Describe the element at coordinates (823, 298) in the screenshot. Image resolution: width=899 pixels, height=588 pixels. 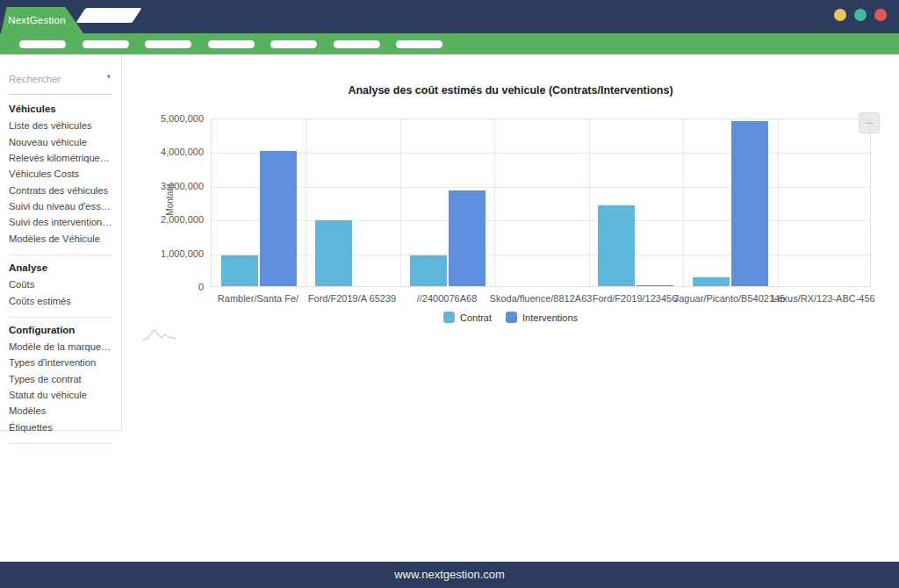
I see `x-tick-label: Lexus/RX/123-ABC-456` at that location.